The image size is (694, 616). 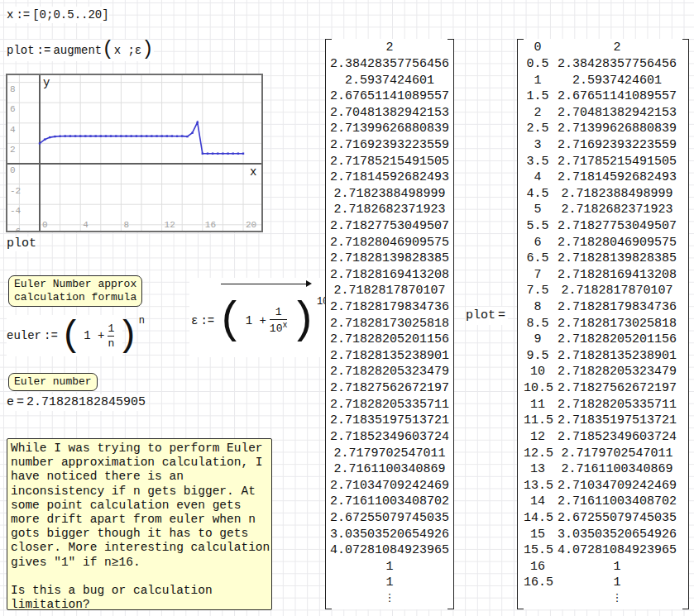 I want to click on matrix-row: 8.52.71828173025818, so click(x=603, y=323).